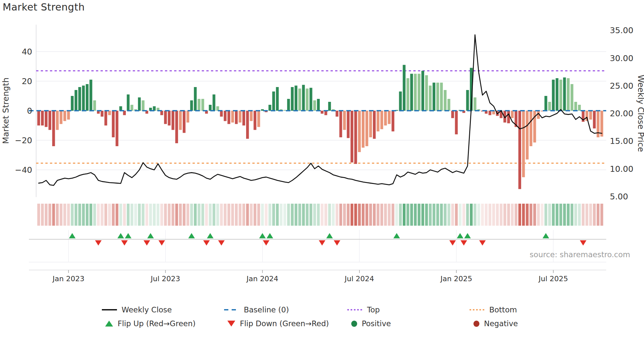 The width and height of the screenshot is (644, 362). What do you see at coordinates (68, 279) in the screenshot?
I see `x-tick-label: Jan 2023` at bounding box center [68, 279].